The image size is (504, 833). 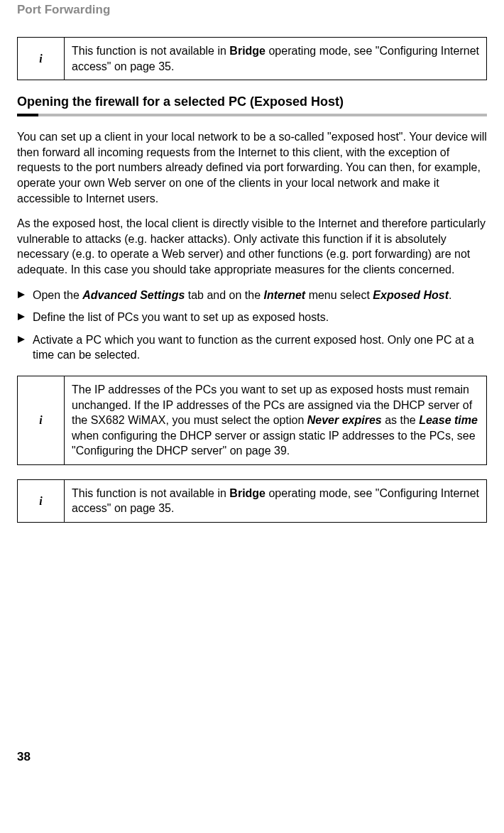 What do you see at coordinates (252, 246) in the screenshot?
I see `paragraph: As the exposed host, the local client is…` at bounding box center [252, 246].